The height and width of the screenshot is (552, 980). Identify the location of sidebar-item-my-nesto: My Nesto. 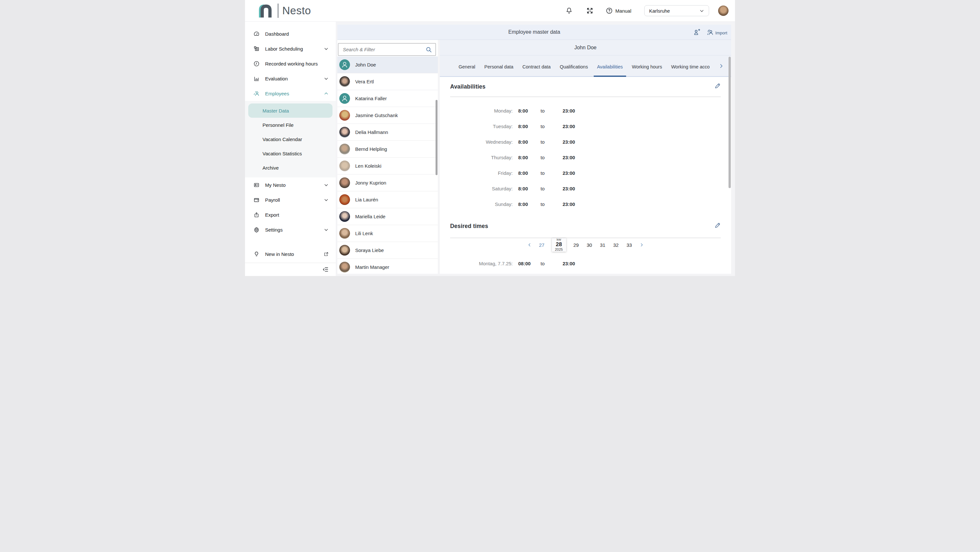
(291, 185).